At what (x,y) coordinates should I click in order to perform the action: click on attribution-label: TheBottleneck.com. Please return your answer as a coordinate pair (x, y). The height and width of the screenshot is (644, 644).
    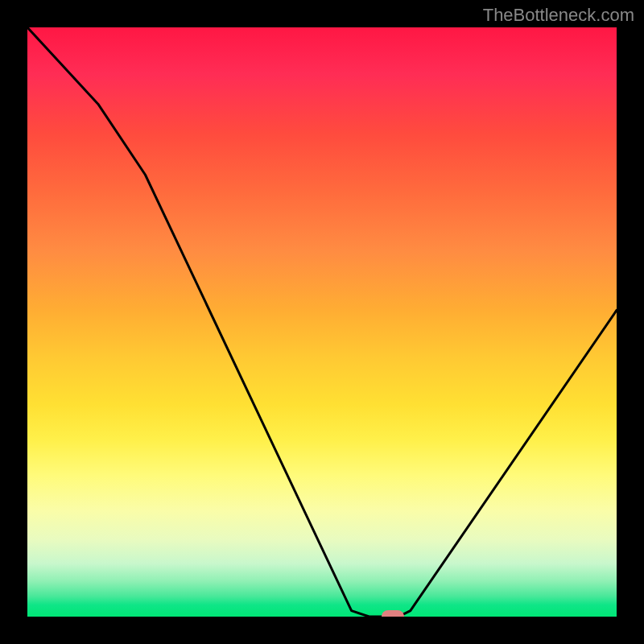
    Looking at the image, I should click on (559, 15).